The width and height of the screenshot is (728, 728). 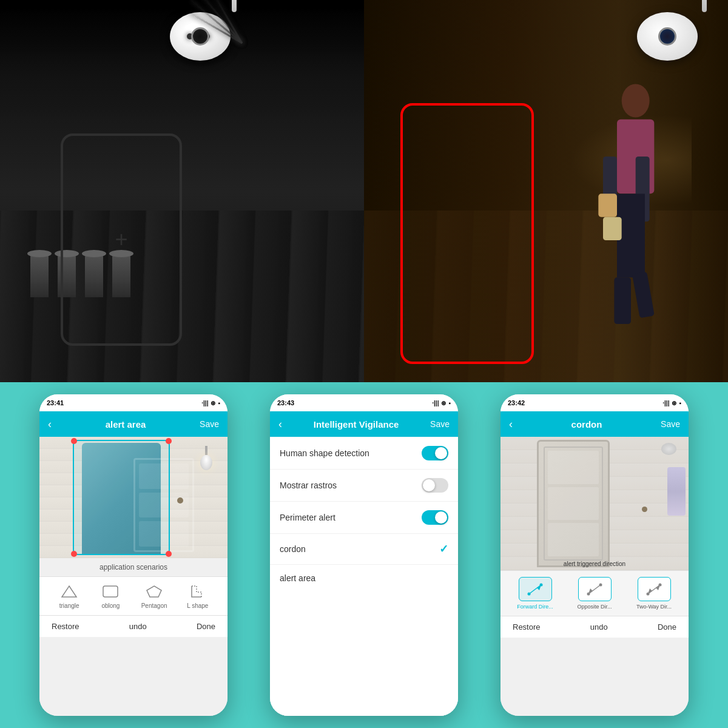 What do you see at coordinates (441, 517) in the screenshot?
I see `toggle-knob-perimeter` at bounding box center [441, 517].